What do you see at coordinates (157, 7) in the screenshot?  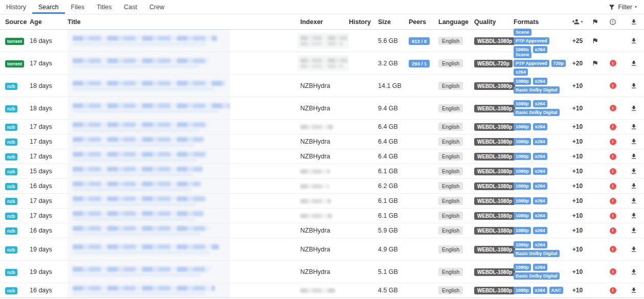 I see `tab-crew: Crew` at bounding box center [157, 7].